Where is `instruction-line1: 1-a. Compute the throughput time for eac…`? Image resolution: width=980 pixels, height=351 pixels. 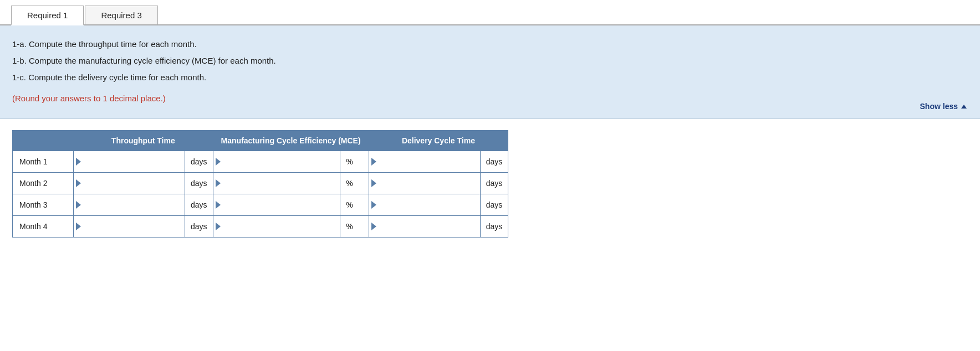
instruction-line1: 1-a. Compute the throughput time for eac… is located at coordinates (488, 44).